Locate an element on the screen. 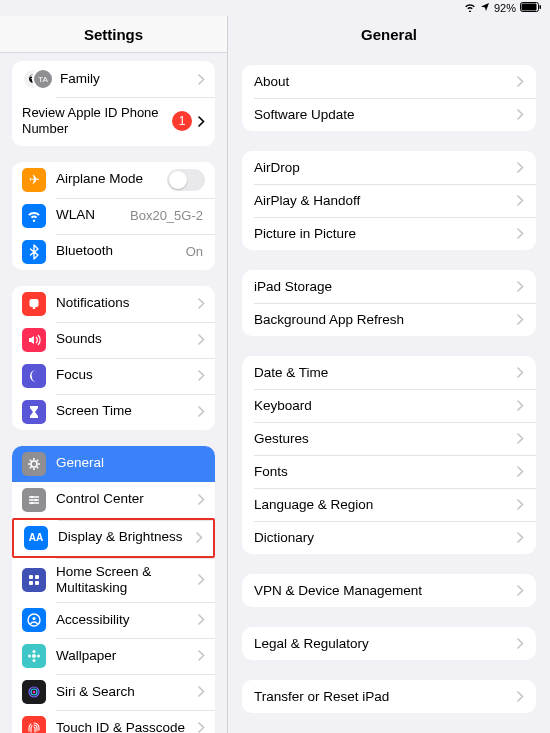  sidebar-item-family: ☯ TA Family is located at coordinates (114, 79).